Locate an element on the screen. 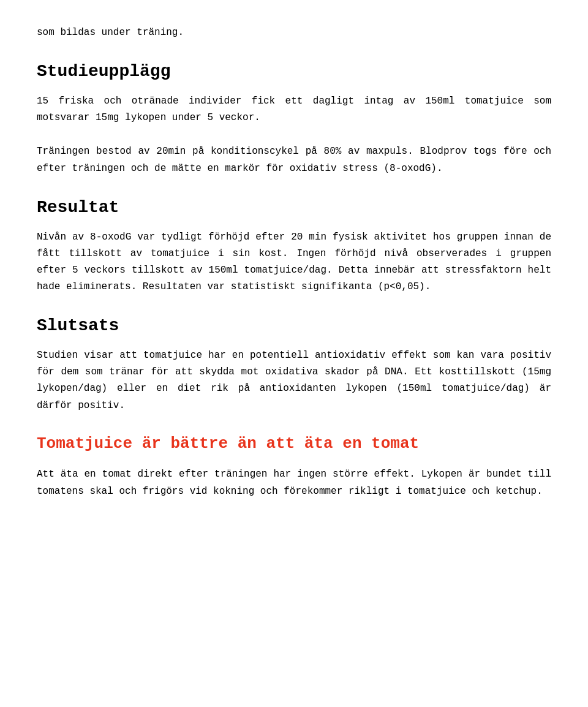  tomatjuice-paragraph1: Att äta en tomat direkt efter träningen … is located at coordinates (294, 483).